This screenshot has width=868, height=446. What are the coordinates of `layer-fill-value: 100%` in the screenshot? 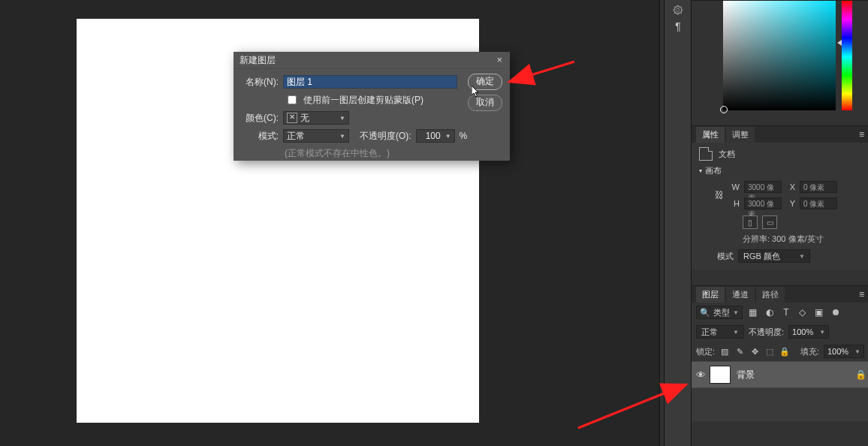 It's located at (838, 351).